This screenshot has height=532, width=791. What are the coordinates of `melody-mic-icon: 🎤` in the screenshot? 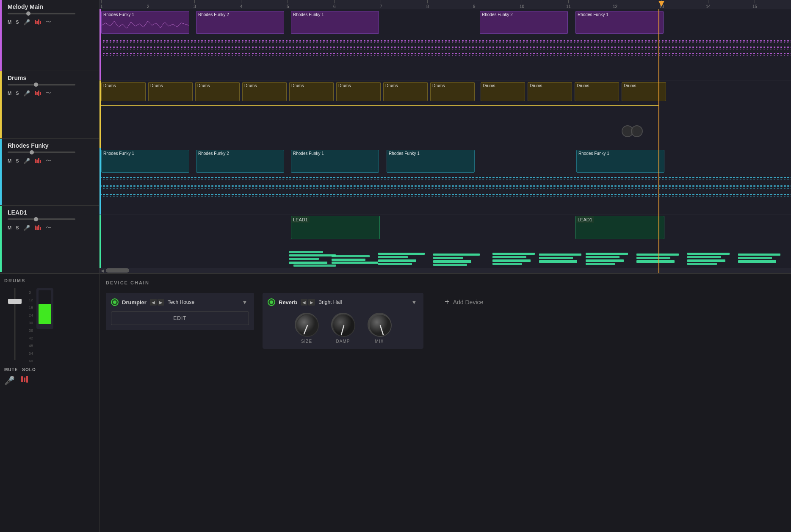 It's located at (27, 22).